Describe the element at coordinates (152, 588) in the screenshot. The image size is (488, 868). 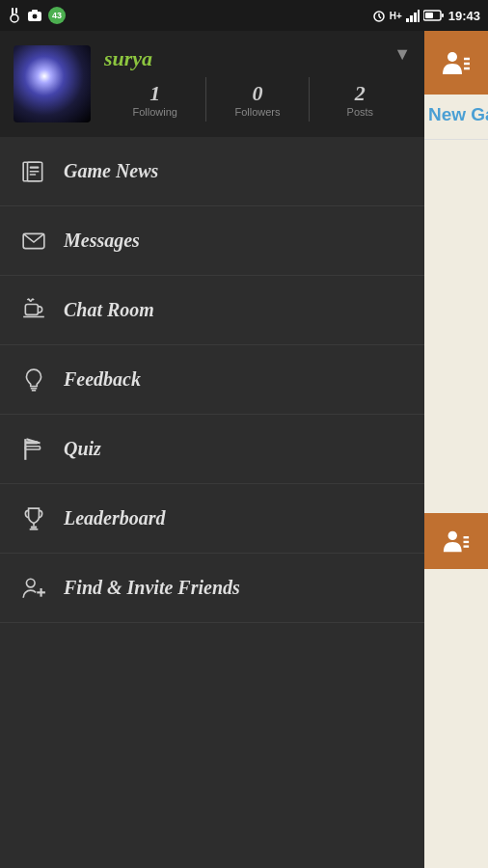
I see `find-friends-label: Find & Invite Friends` at that location.